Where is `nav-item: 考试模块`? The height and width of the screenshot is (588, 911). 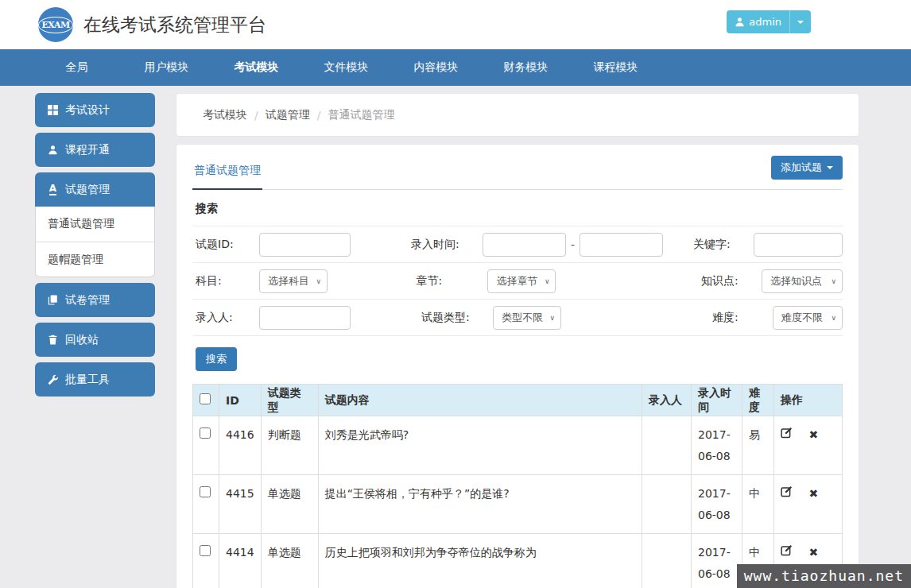
nav-item: 考试模块 is located at coordinates (256, 68).